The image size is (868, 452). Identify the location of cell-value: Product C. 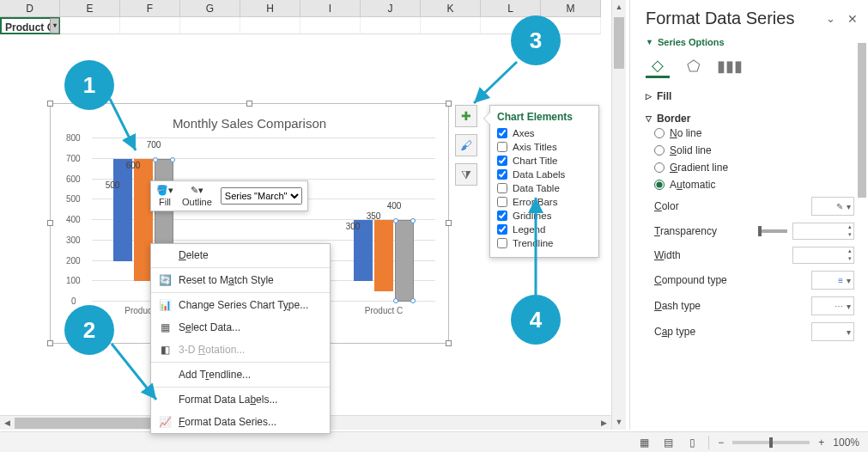
(29, 27).